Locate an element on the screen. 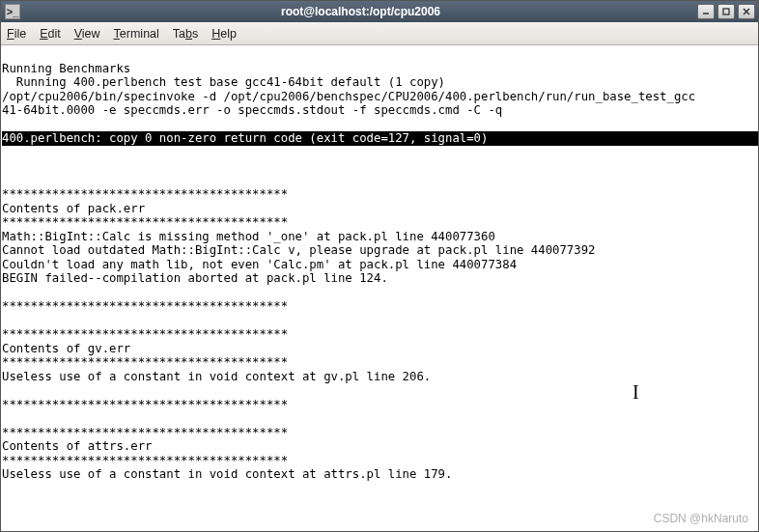  menu-edit: Edit is located at coordinates (50, 34).